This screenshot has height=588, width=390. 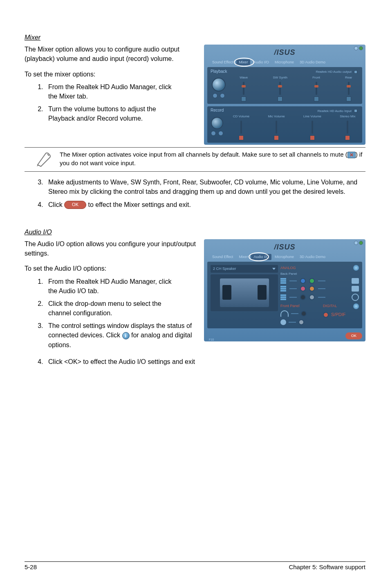 What do you see at coordinates (195, 232) in the screenshot?
I see `audioio-heading: Audio I/O` at bounding box center [195, 232].